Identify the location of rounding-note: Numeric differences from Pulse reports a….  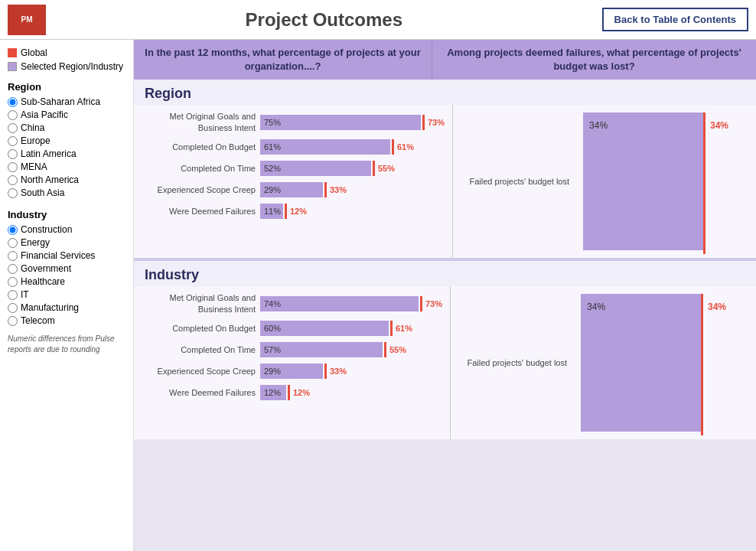
(67, 344).